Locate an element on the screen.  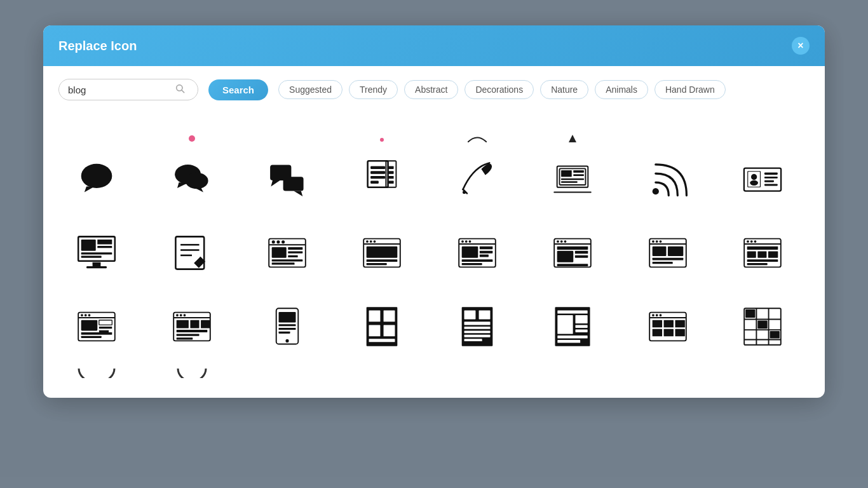
icon-browser-article is located at coordinates (287, 253).